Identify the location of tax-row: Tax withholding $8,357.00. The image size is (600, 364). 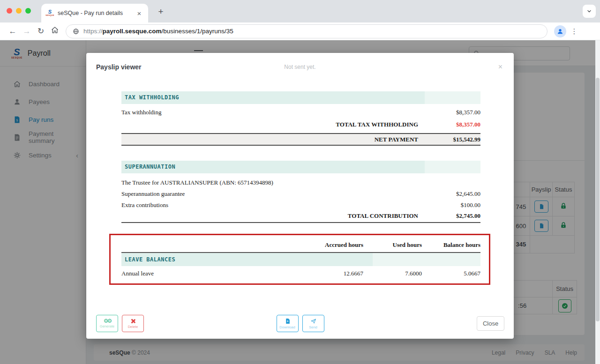
(301, 112).